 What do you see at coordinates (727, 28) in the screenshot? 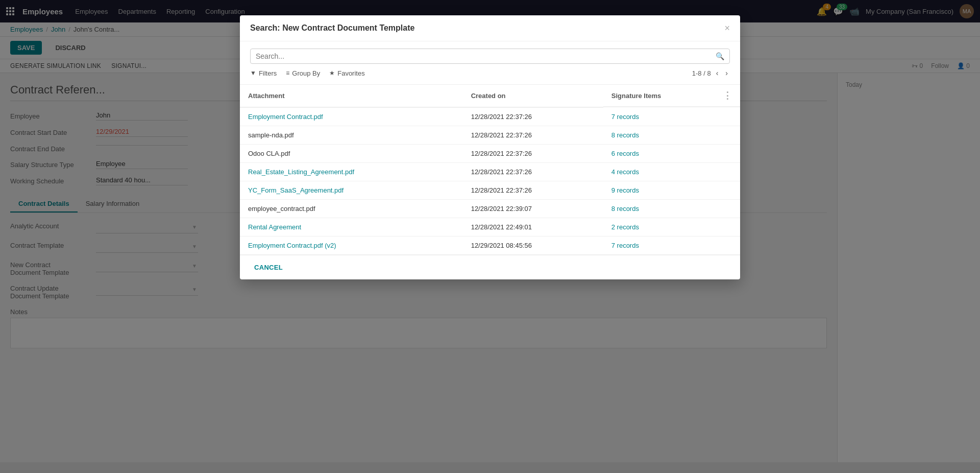
I see `modal-close-button: ×` at bounding box center [727, 28].